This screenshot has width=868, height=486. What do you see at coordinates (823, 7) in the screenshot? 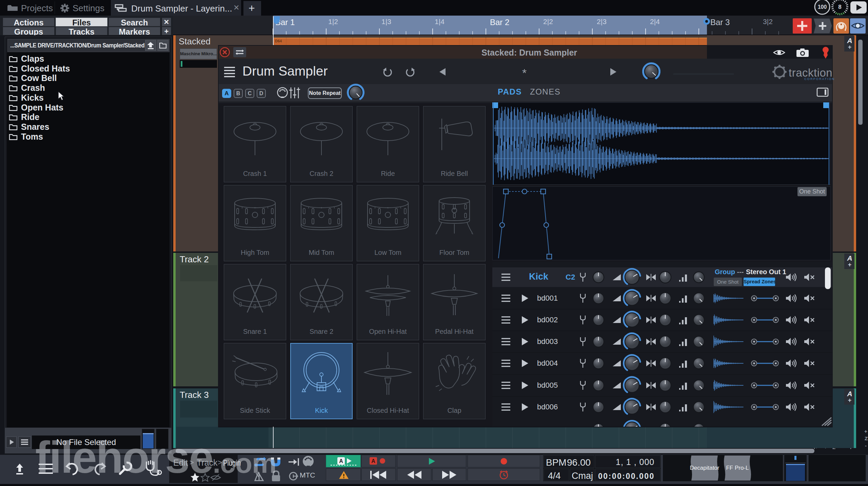
I see `svg-text: 100` at bounding box center [823, 7].